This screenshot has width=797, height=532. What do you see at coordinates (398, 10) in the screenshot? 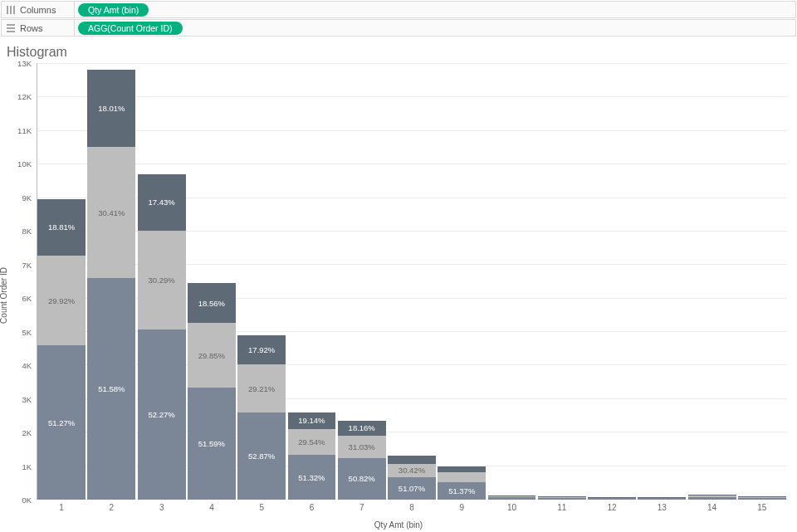
I see `columns-shelf: Columns Qty Amt (bin)` at bounding box center [398, 10].